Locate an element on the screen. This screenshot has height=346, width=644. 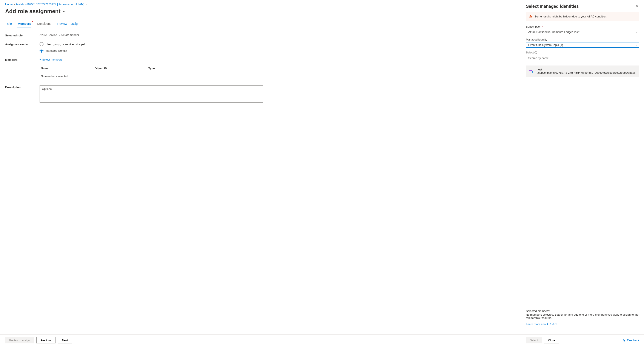
select-label: Select is located at coordinates (530, 53).